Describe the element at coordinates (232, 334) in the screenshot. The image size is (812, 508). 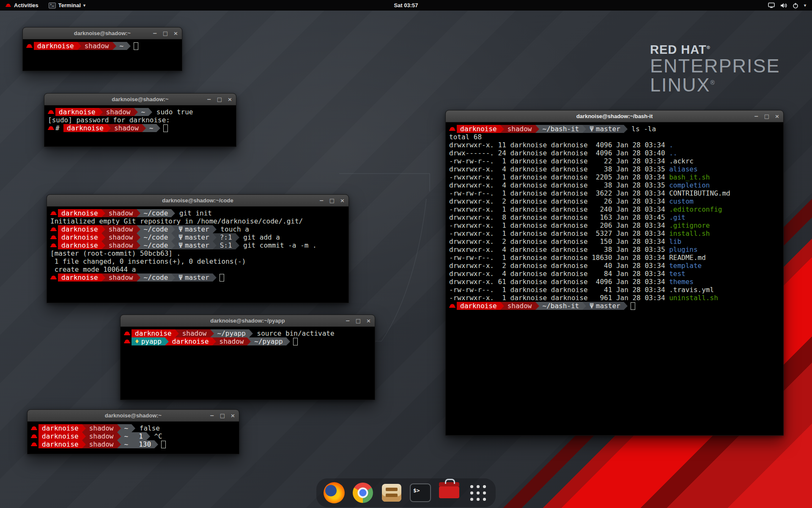
I see `prompt-segment-path: ~/pyapp` at that location.